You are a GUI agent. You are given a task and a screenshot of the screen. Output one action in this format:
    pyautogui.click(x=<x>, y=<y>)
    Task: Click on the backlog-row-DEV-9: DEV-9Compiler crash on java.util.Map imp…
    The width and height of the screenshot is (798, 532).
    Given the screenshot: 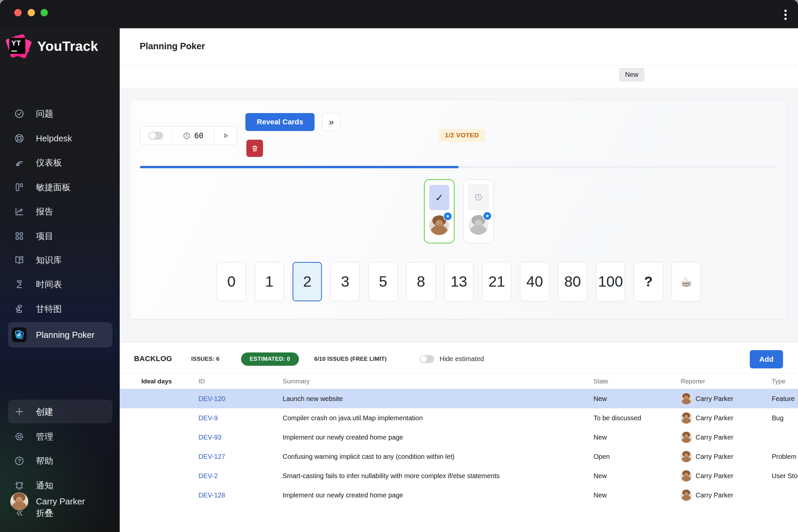 What is the action you would take?
    pyautogui.click(x=459, y=418)
    